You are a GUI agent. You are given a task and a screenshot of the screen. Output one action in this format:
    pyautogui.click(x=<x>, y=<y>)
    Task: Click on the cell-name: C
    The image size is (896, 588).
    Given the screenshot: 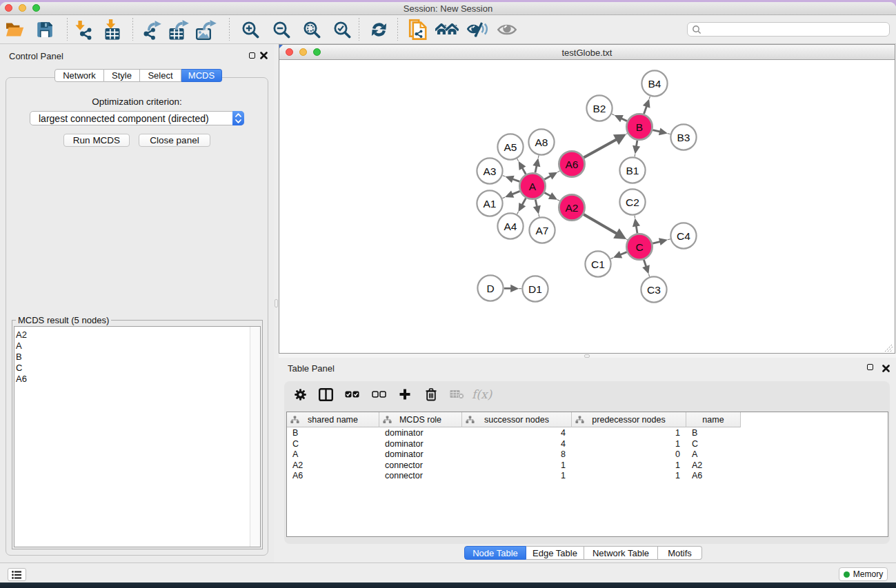 What is the action you would take?
    pyautogui.click(x=713, y=445)
    